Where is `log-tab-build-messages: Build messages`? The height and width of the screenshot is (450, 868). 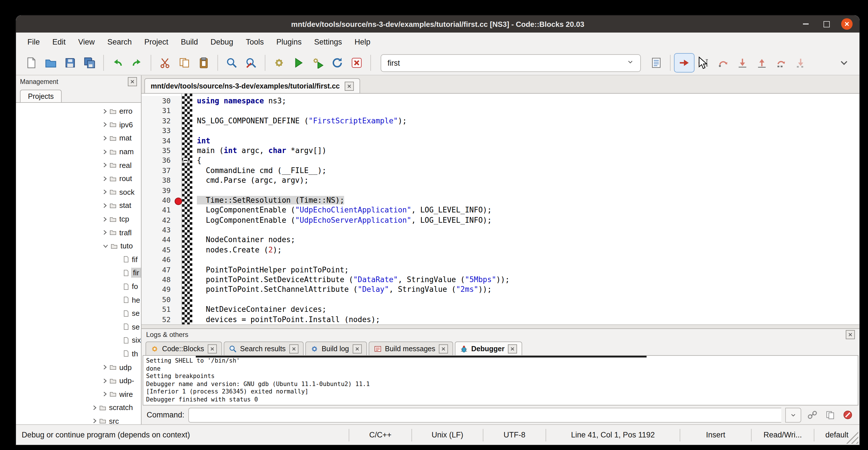
log-tab-build-messages: Build messages is located at coordinates (411, 349).